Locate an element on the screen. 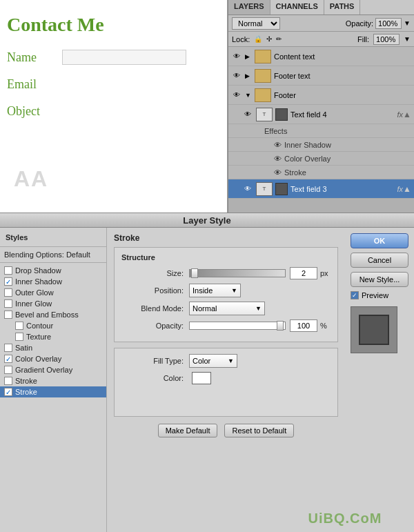 The image size is (414, 532). chevron-down-icon: ▼ is located at coordinates (235, 290).